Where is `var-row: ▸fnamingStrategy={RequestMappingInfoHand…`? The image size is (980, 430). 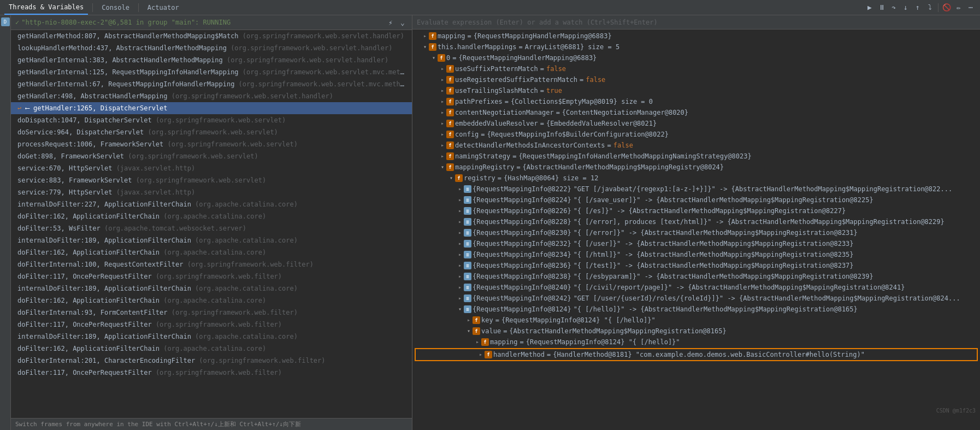
var-row: ▸fnamingStrategy={RequestMappingInfoHand… is located at coordinates (696, 156).